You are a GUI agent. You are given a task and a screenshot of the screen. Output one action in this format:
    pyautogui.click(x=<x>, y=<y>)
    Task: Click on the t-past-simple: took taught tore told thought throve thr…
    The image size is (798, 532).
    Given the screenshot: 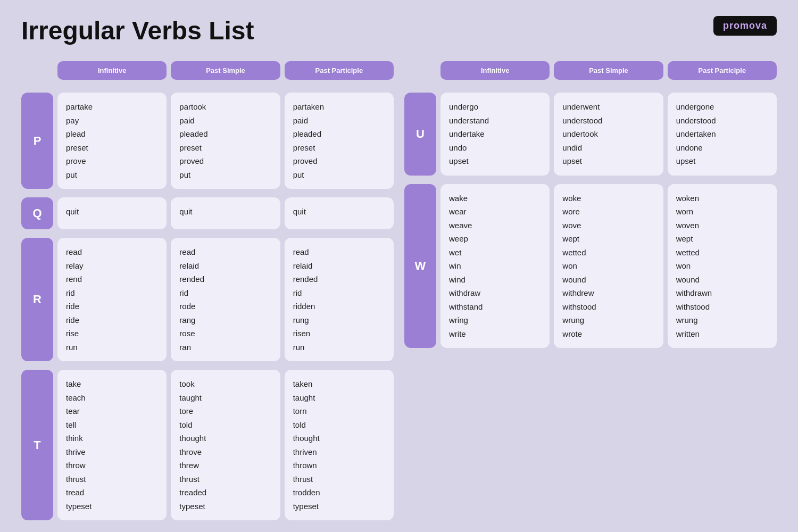 What is the action you would take?
    pyautogui.click(x=226, y=445)
    